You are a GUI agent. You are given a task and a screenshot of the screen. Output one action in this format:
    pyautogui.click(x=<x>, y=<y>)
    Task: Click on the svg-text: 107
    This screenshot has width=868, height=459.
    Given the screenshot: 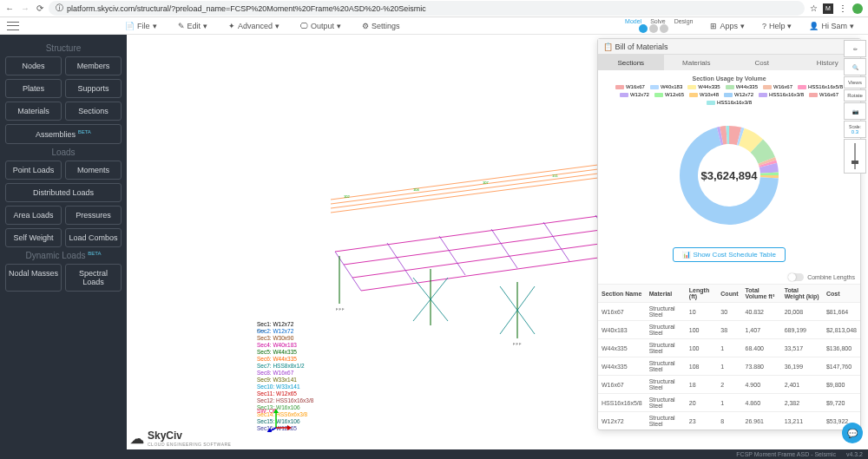 What is the action you would take?
    pyautogui.click(x=486, y=182)
    